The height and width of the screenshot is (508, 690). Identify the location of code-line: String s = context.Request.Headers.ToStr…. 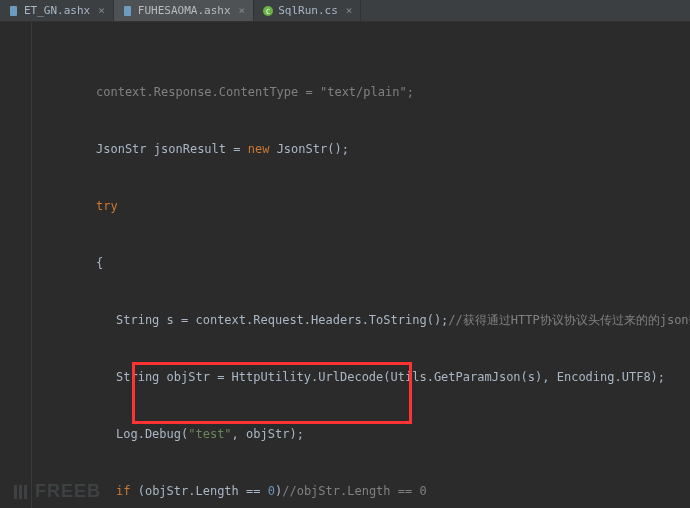
(348, 320).